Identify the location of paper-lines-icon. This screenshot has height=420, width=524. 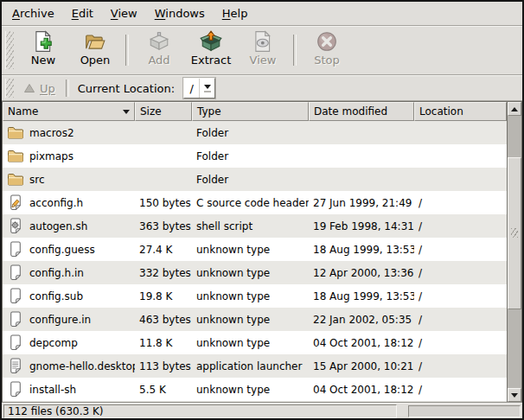
(16, 366).